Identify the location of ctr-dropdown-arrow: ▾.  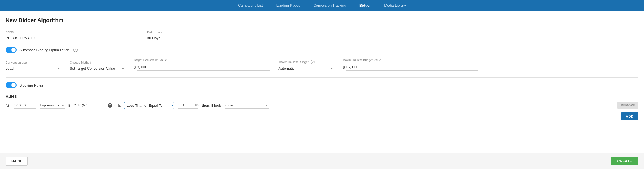
(114, 105).